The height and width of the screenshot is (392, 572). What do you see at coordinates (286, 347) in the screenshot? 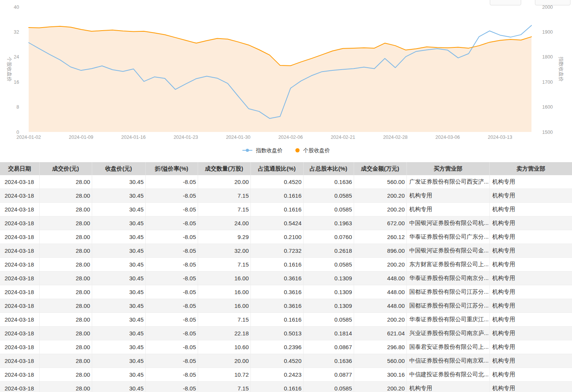
I see `table-row: 2024-03-1828.0030.45-8.0510.600.23960.08…` at bounding box center [286, 347].